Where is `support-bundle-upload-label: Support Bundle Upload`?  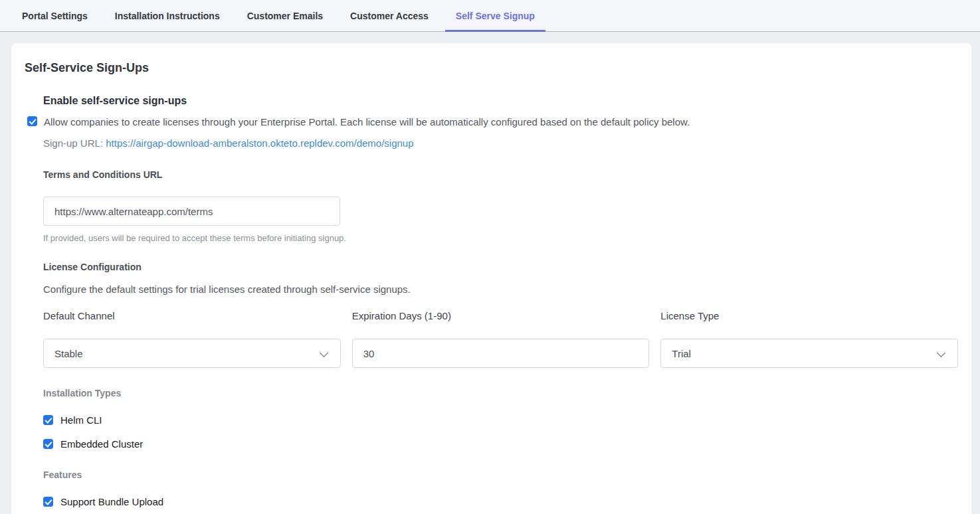 support-bundle-upload-label: Support Bundle Upload is located at coordinates (112, 502).